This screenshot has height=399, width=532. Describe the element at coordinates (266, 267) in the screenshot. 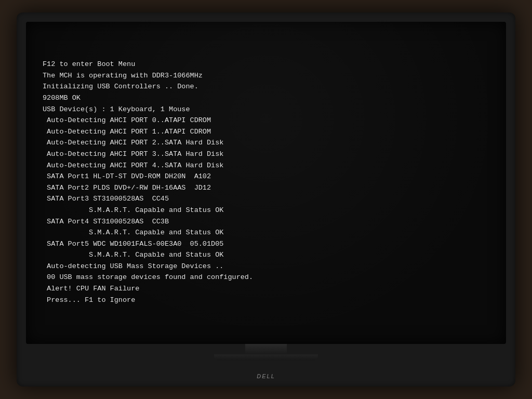

I see `bios-line: Auto-detecting USB Mass Storage Devices …` at that location.